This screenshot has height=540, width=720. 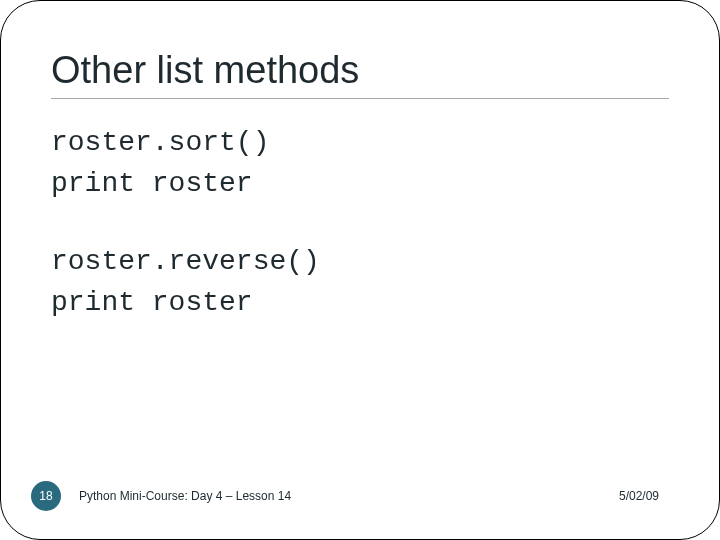 What do you see at coordinates (360, 98) in the screenshot?
I see `title-underline` at bounding box center [360, 98].